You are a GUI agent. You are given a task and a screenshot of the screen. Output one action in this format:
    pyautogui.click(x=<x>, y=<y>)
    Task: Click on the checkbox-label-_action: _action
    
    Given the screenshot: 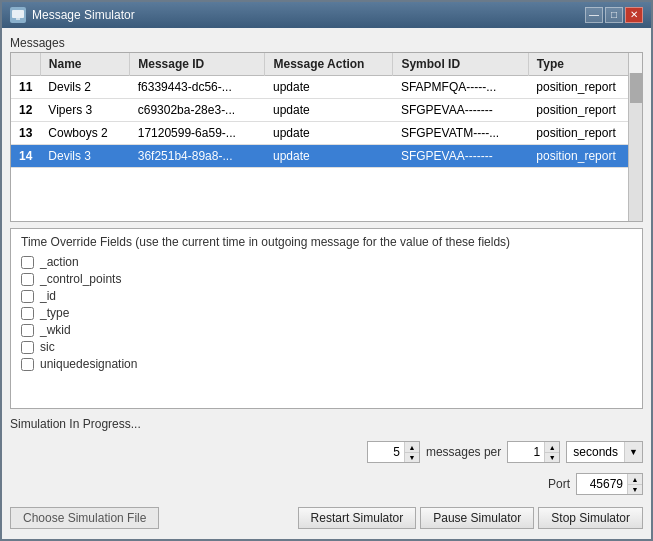 What is the action you would take?
    pyautogui.click(x=60, y=262)
    